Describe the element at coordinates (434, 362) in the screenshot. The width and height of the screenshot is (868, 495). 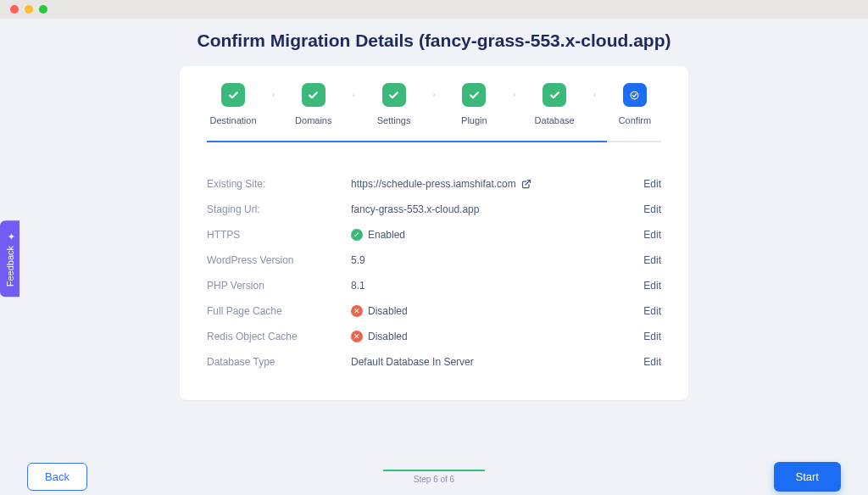
I see `row-db-type: Database Type Default Database In Server…` at that location.